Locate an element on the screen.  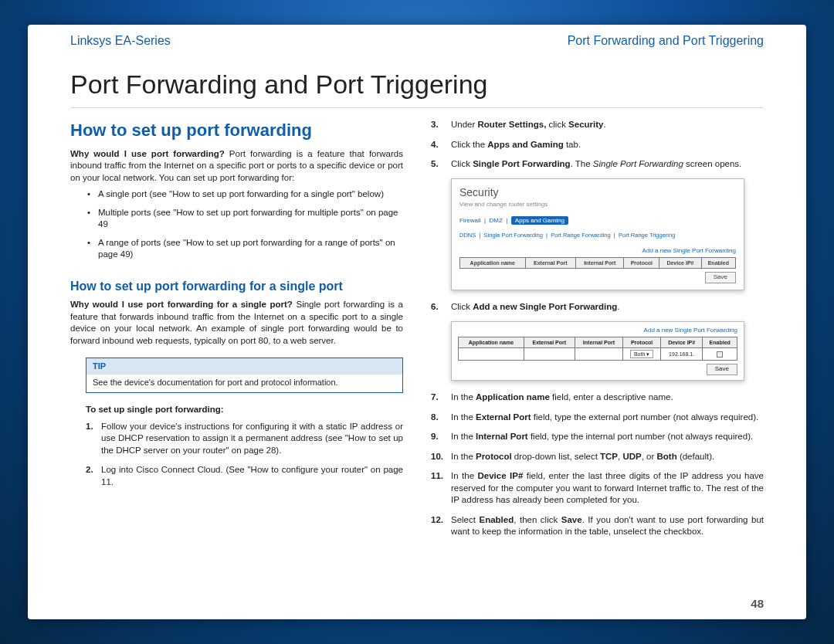
shot2-th-intport: Internal Port is located at coordinates (599, 342).